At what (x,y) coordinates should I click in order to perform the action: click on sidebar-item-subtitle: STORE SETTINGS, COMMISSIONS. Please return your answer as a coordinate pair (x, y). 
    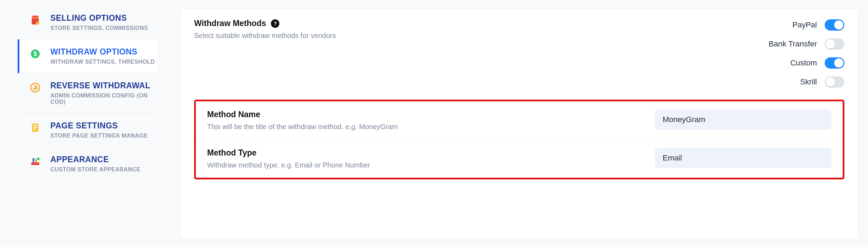
    Looking at the image, I should click on (99, 28).